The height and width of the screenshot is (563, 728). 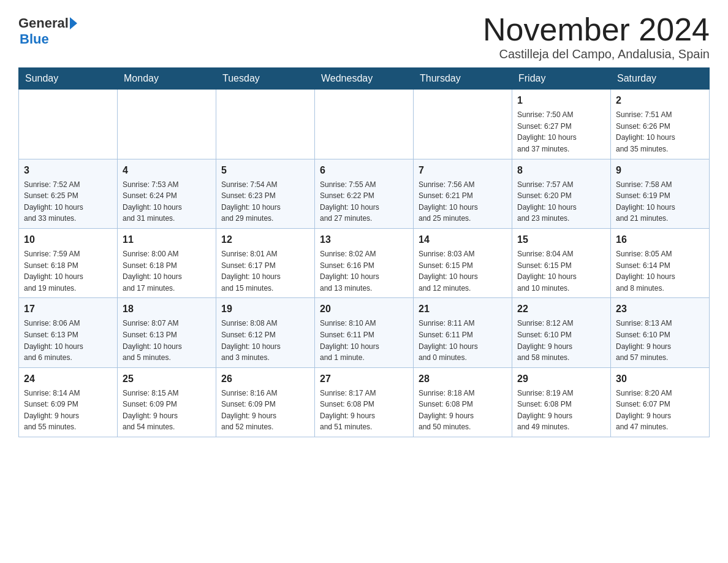 What do you see at coordinates (265, 202) in the screenshot?
I see `day-info: Sunrise: 7:54 AM Sunset: 6:23 PM Dayligh…` at bounding box center [265, 202].